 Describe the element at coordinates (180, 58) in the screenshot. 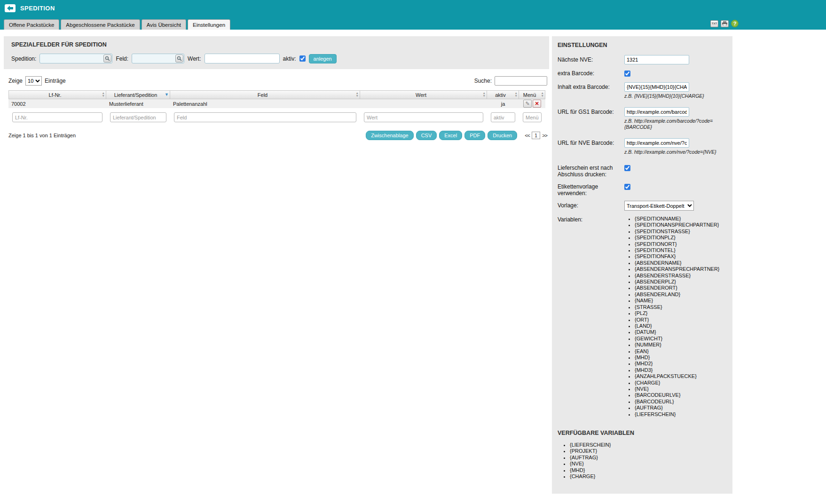

I see `feld-search-icon` at that location.